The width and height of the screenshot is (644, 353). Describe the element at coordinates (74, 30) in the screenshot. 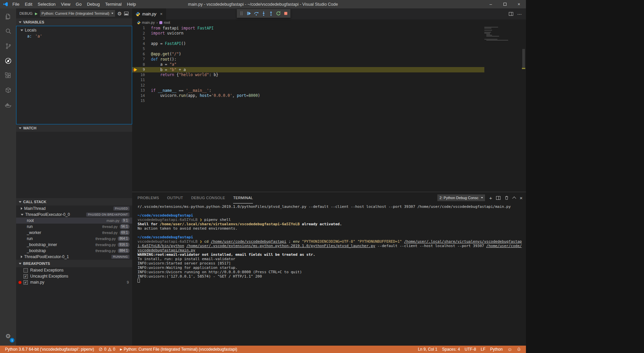

I see `variables-scope-locals: Locals` at that location.